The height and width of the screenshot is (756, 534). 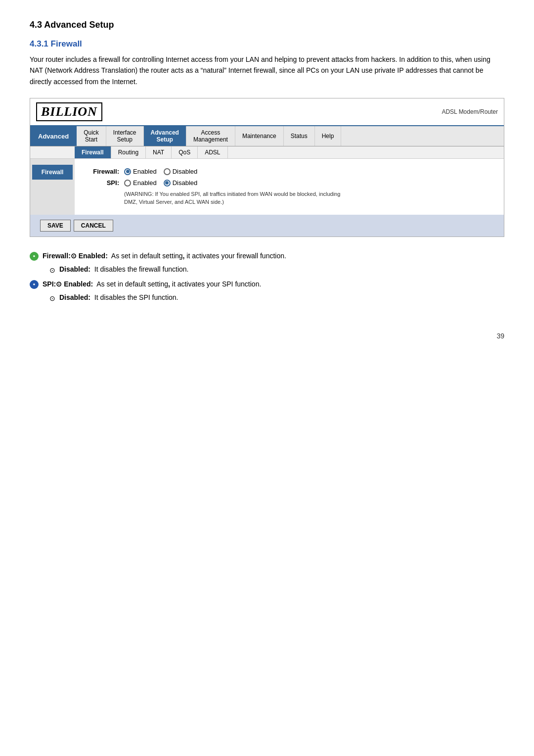 What do you see at coordinates (260, 136) in the screenshot?
I see `nav-item-maintenance: Maintenance` at bounding box center [260, 136].